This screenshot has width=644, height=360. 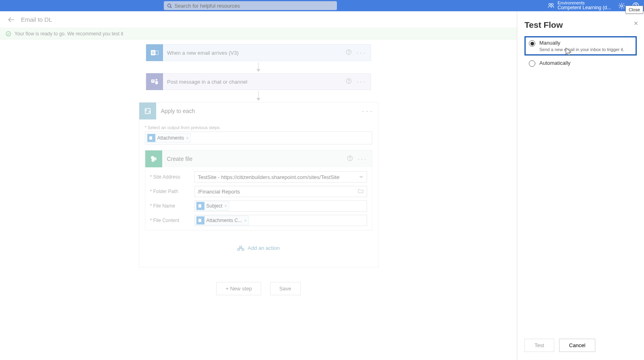 I want to click on subject-token: Subject ×, so click(x=213, y=206).